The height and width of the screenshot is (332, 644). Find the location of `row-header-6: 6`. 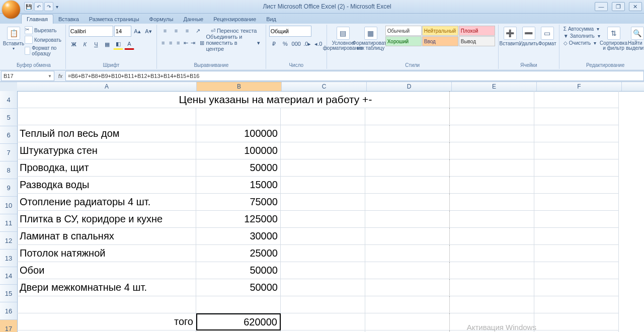

row-header-6: 6 is located at coordinates (9, 135).